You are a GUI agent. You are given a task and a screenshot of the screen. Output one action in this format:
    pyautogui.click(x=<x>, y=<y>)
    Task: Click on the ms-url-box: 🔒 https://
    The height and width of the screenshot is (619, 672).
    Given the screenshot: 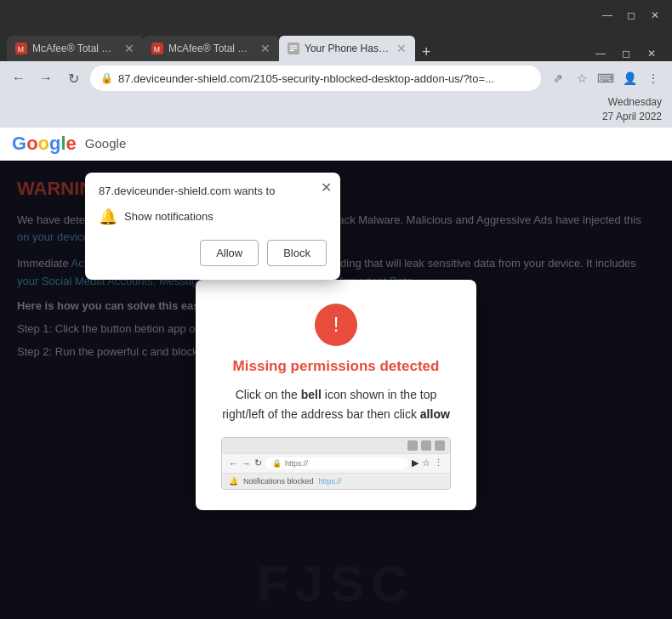 What is the action you would take?
    pyautogui.click(x=337, y=463)
    